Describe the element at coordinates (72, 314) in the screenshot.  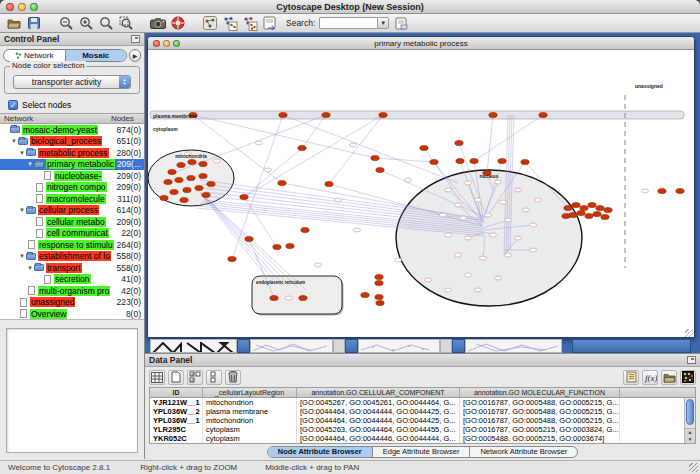
I see `tree-row: Overview8(0)` at that location.